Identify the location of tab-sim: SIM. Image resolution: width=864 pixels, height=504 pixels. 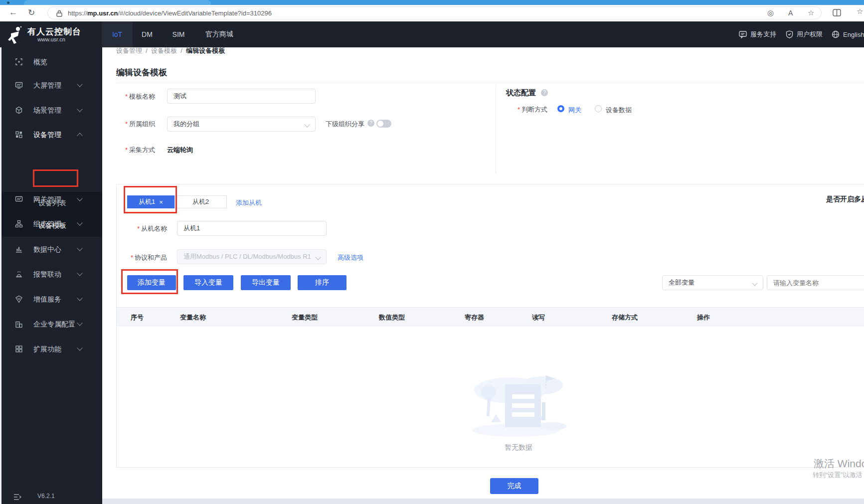
(178, 34).